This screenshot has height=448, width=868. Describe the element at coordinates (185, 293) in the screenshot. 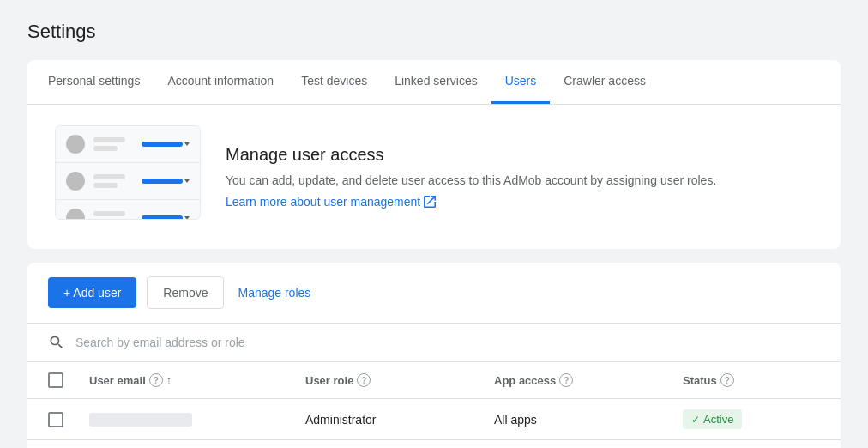

I see `remove-button: Remove` at that location.